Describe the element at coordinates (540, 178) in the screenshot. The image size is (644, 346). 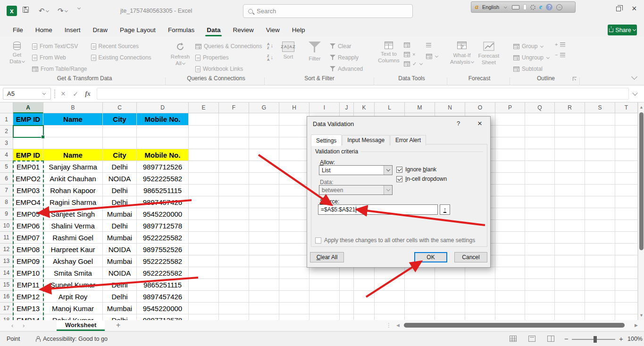
I see `cell-Q6` at that location.